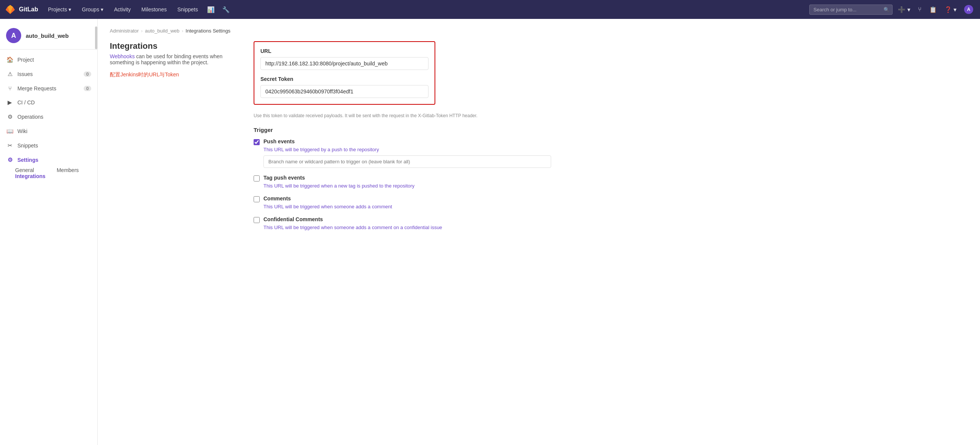 The image size is (980, 445). I want to click on branch-input, so click(407, 162).